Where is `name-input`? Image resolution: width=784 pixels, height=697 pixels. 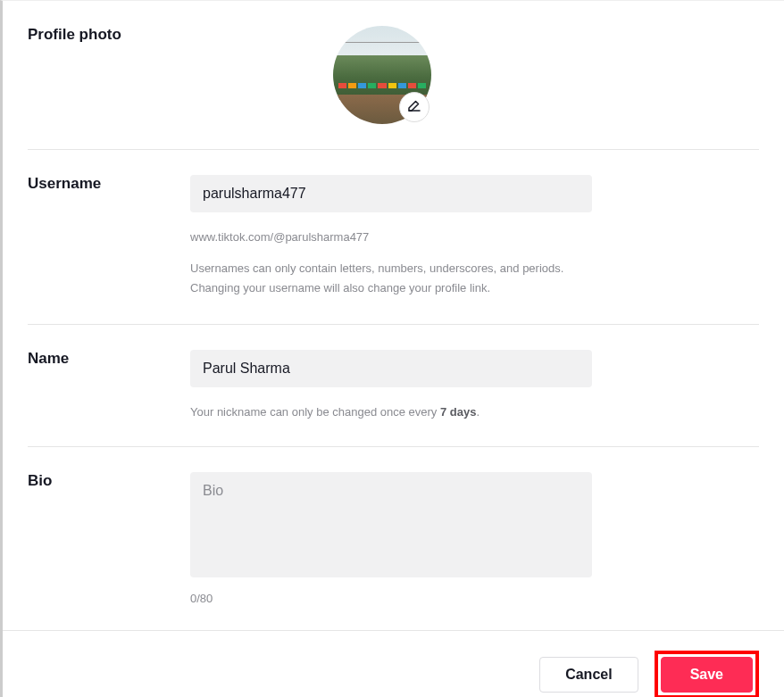 name-input is located at coordinates (391, 369).